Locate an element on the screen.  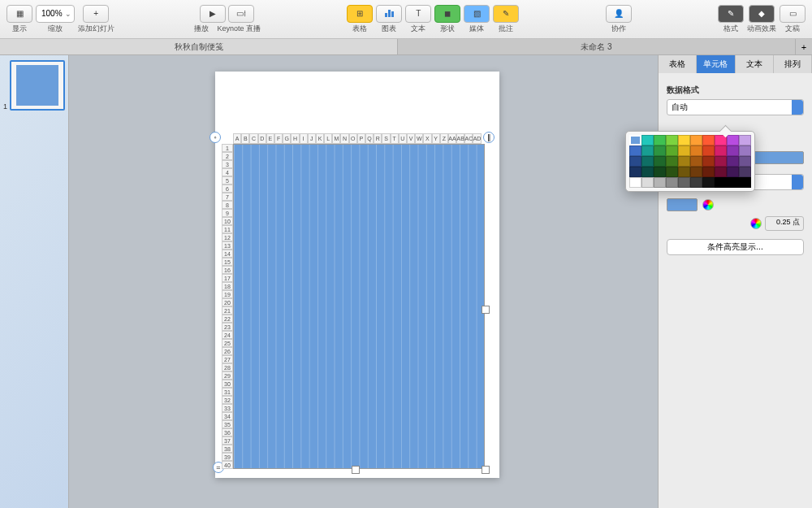
doc-button: ▭ is located at coordinates (793, 14).